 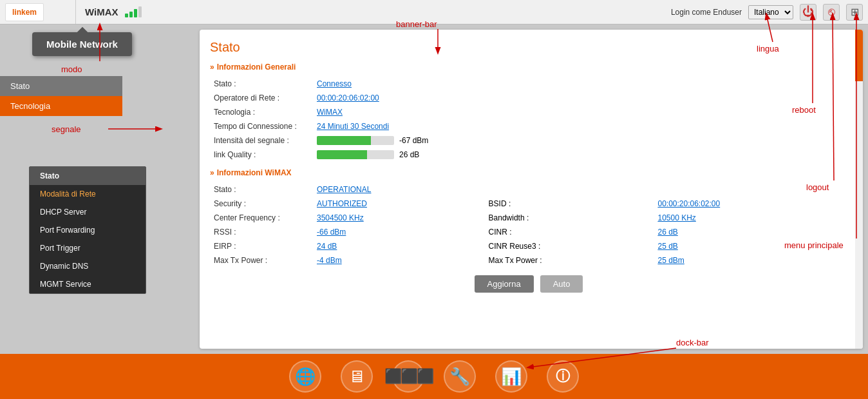 What do you see at coordinates (434, 12) in the screenshot?
I see `topbar: linkem WiMAX Login come Enduser Italiano…` at bounding box center [434, 12].